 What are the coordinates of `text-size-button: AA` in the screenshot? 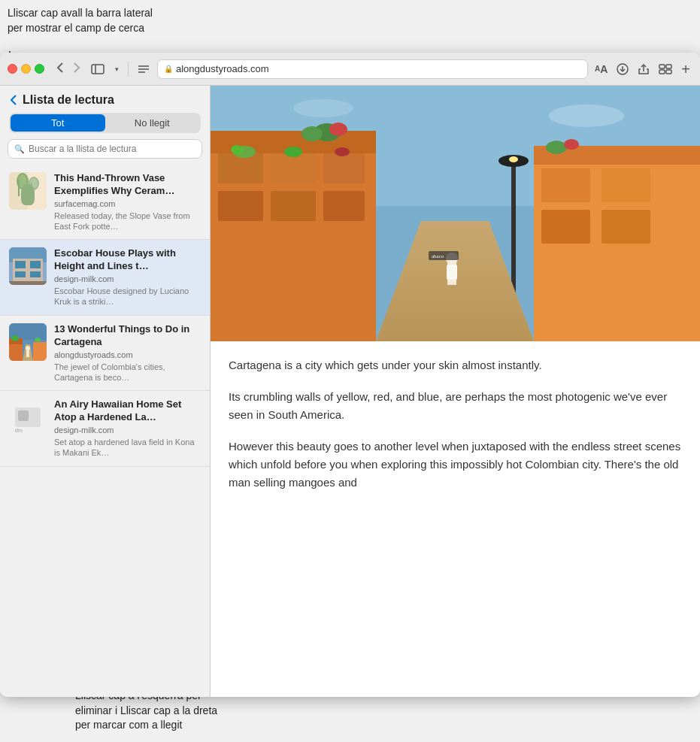 It's located at (602, 69).